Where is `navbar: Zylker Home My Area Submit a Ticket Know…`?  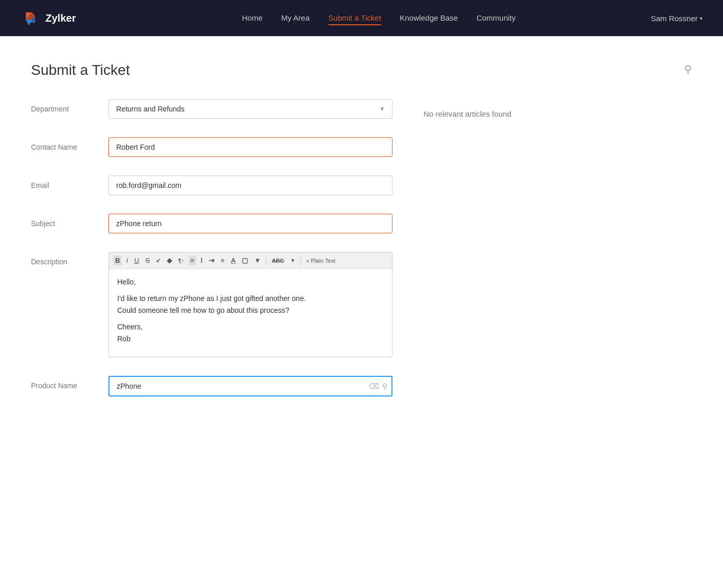 navbar: Zylker Home My Area Submit a Ticket Know… is located at coordinates (362, 18).